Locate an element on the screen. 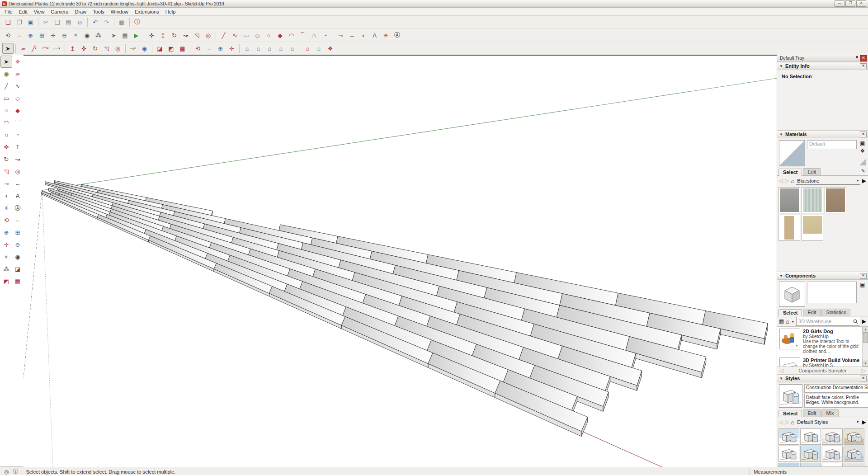 This screenshot has height=475, width=868. threed-text-button: Ⓐ is located at coordinates (397, 35).